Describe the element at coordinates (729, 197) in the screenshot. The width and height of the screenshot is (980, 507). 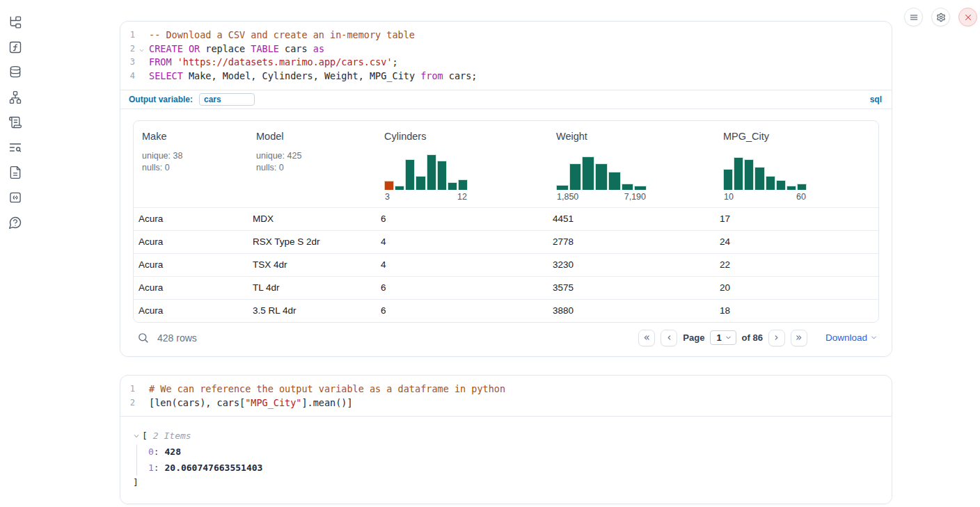
I see `axis-min-label: 10` at that location.